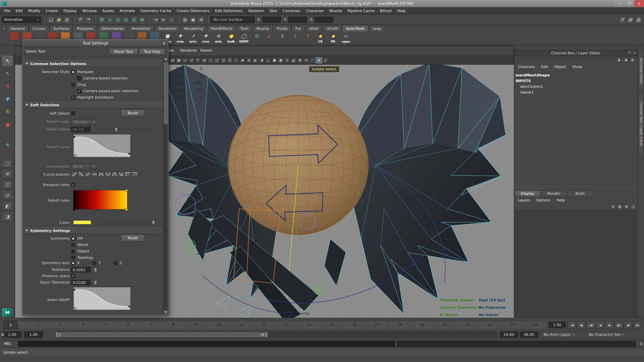  What do you see at coordinates (361, 11) in the screenshot?
I see `menu-item: Pipeline Cache` at bounding box center [361, 11].